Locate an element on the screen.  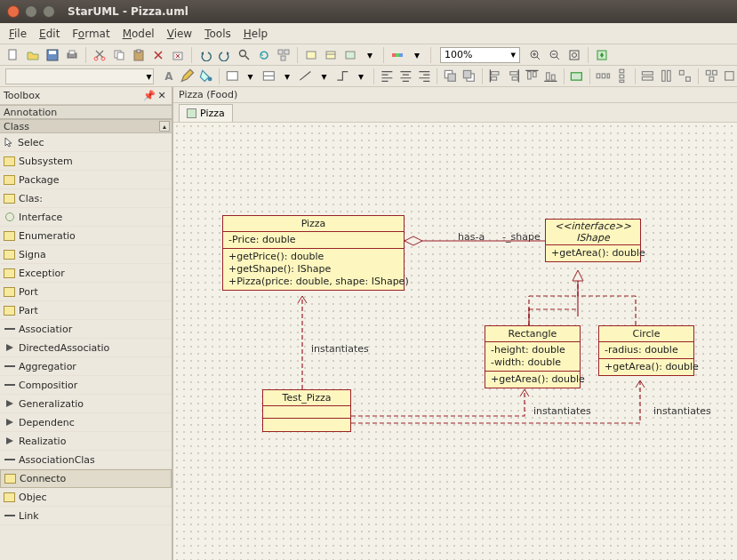
open-icon is located at coordinates (33, 55).